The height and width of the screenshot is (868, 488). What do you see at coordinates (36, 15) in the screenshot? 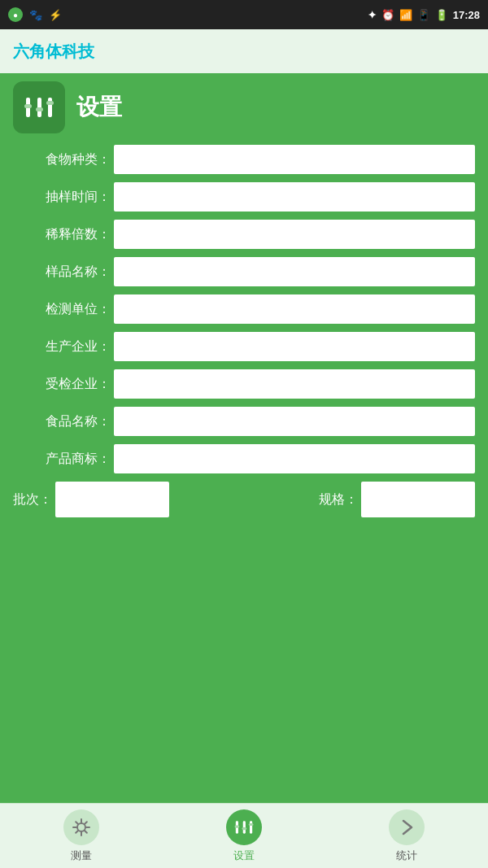
I see `status-icon-bear: 🐾` at bounding box center [36, 15].